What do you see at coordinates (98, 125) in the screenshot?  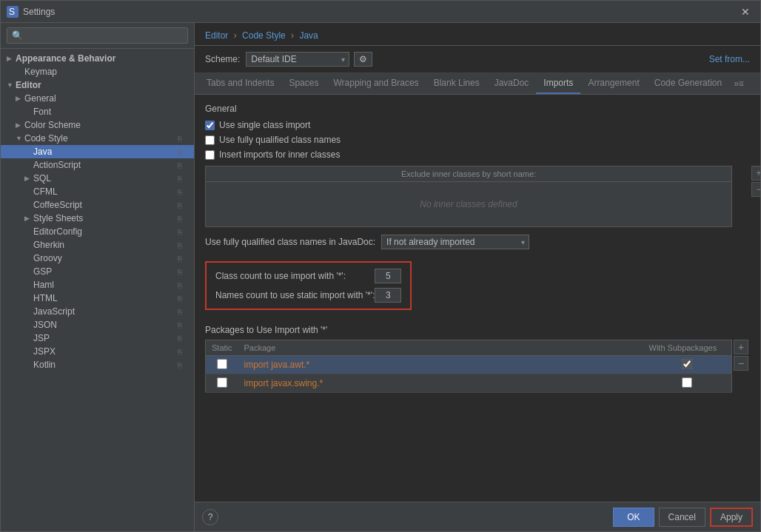 I see `sidebar-item-color-scheme: ▶ Color Scheme` at bounding box center [98, 125].